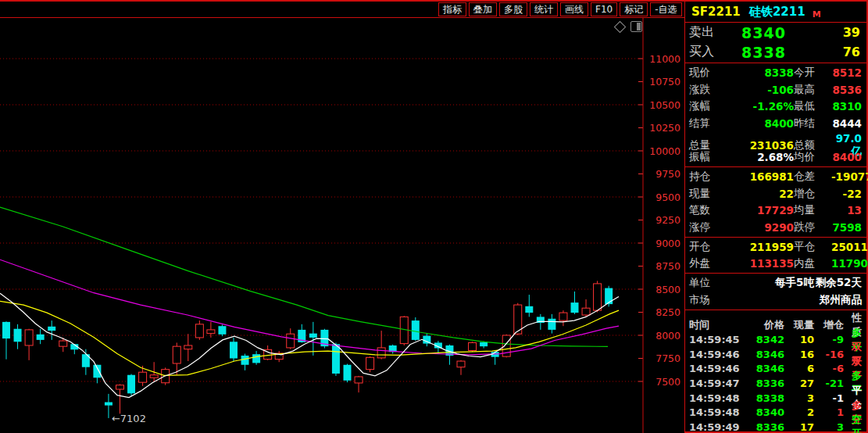 Image resolution: width=868 pixels, height=433 pixels. I want to click on instrument-code: SF2211, so click(716, 12).